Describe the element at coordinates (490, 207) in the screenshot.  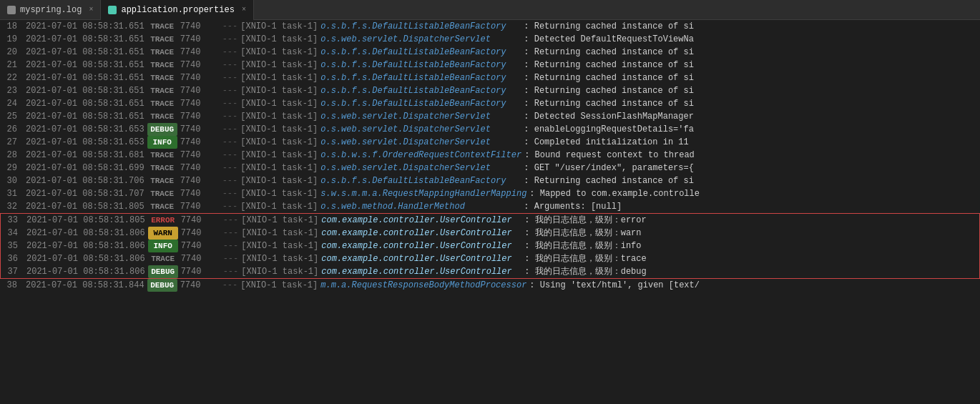
I see `table-row: 322021-07-01 08:58:31.805 TRACE 7740 ---…` at that location.